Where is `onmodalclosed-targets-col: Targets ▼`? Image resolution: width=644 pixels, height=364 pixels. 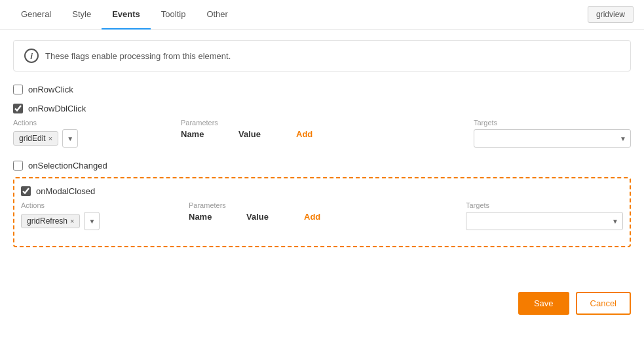
onmodalclosed-targets-col: Targets ▼ is located at coordinates (544, 216).